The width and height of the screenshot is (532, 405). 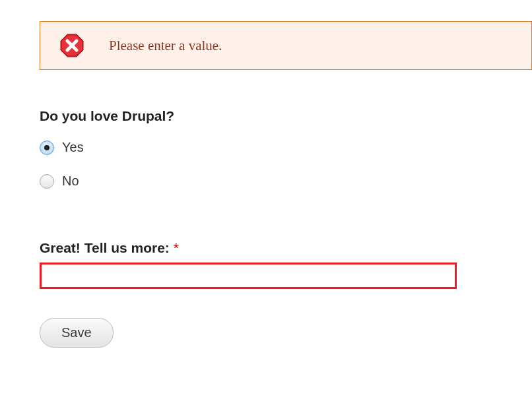 I want to click on radio-label-yes: Yes, so click(x=73, y=148).